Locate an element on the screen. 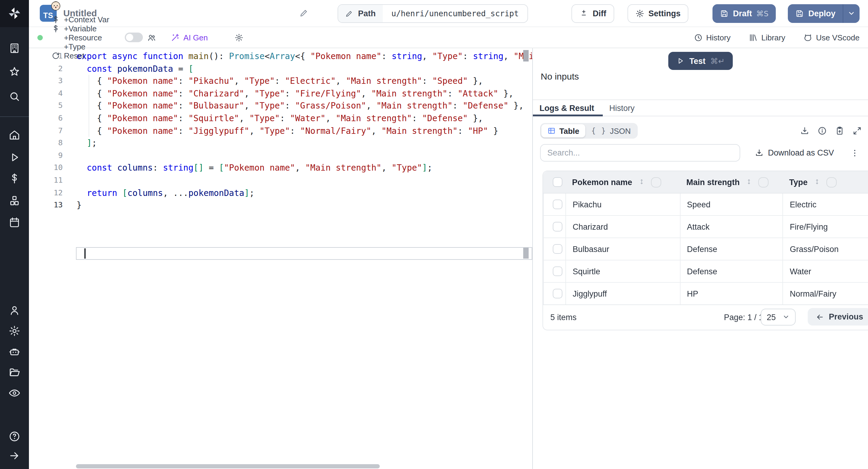 This screenshot has height=469, width=868. sidebar-item-play is located at coordinates (14, 157).